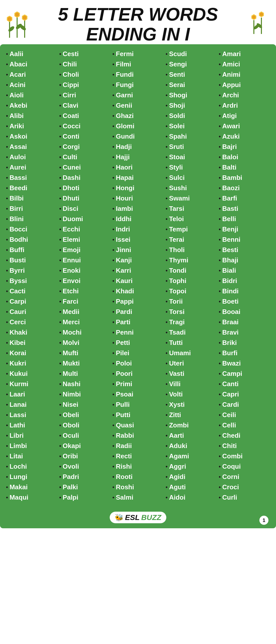  Describe the element at coordinates (85, 157) in the screenshot. I see `word-item: •Culti` at that location.